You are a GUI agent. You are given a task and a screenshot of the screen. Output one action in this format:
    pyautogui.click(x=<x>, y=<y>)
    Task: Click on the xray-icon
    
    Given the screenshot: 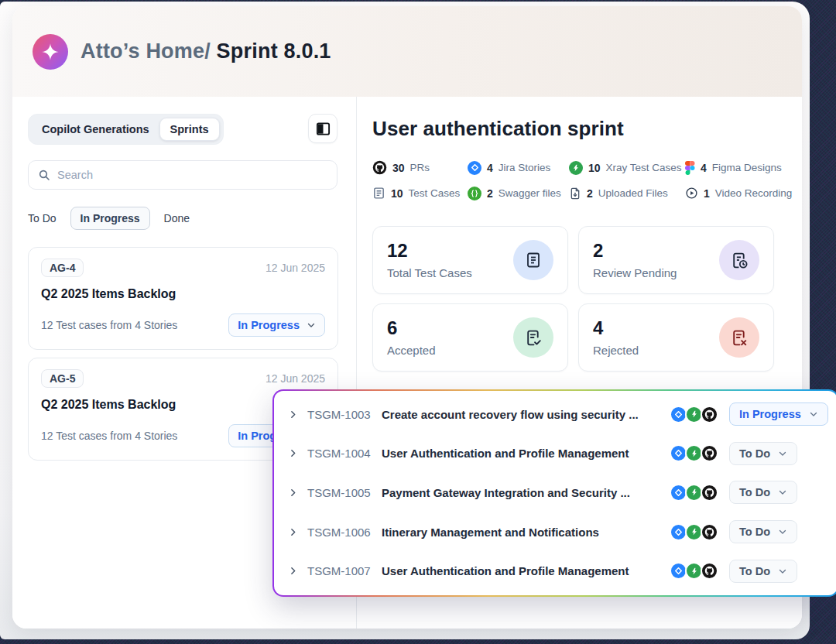 What is the action you would take?
    pyautogui.click(x=576, y=168)
    